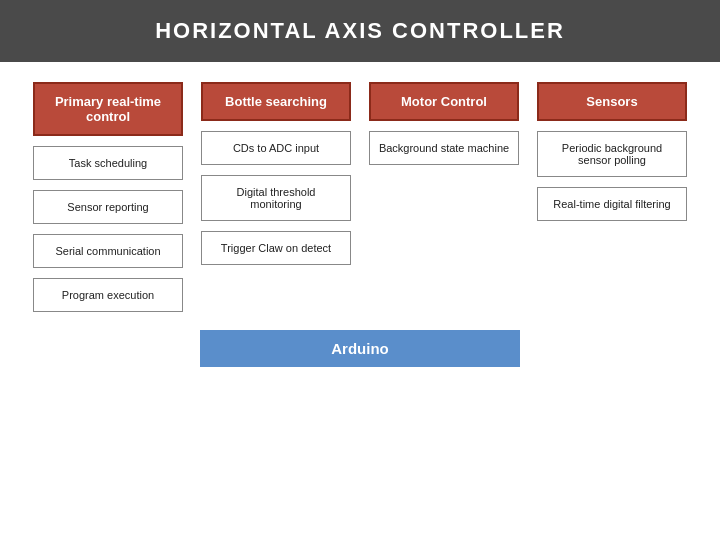  Describe the element at coordinates (276, 174) in the screenshot. I see `column-bottle: Bottle searchingCDs to ADC inputDigital …` at that location.